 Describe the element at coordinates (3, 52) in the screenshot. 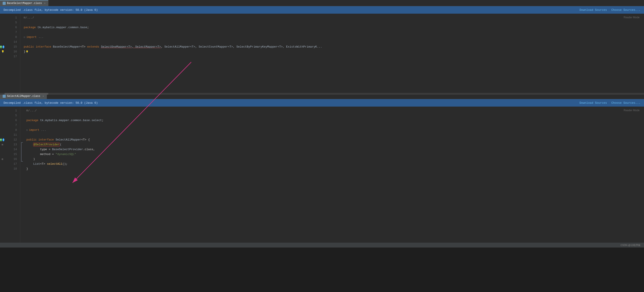

I see `bulb-icon: 💡` at that location.